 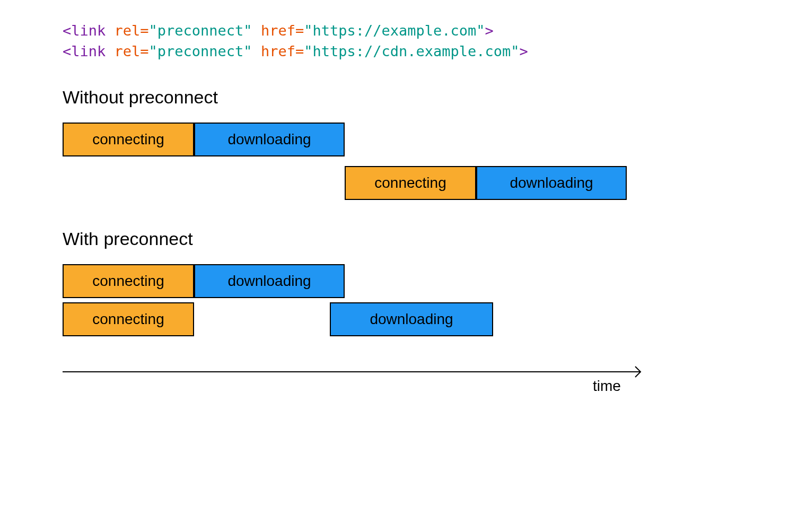 I want to click on axis-label-time: time, so click(x=607, y=386).